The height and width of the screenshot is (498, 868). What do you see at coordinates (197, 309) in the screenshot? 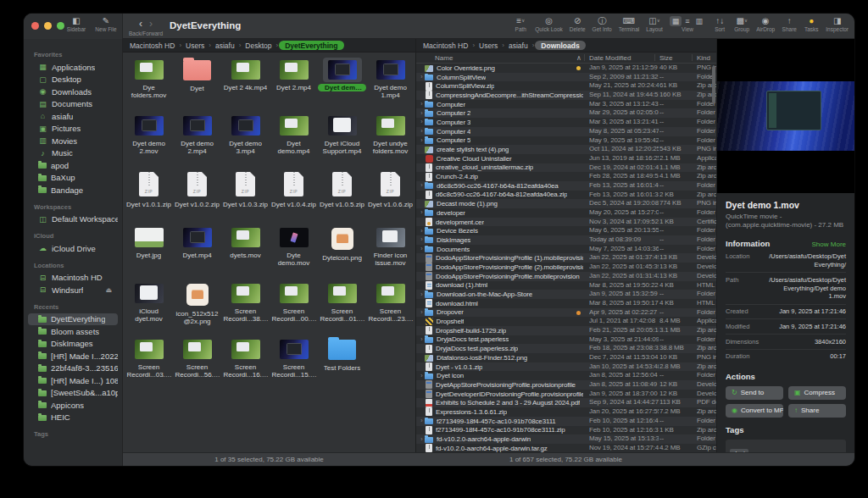
I see `file-item-icon-512x512-2x-png: icon_512x512@2x.png` at bounding box center [197, 309].